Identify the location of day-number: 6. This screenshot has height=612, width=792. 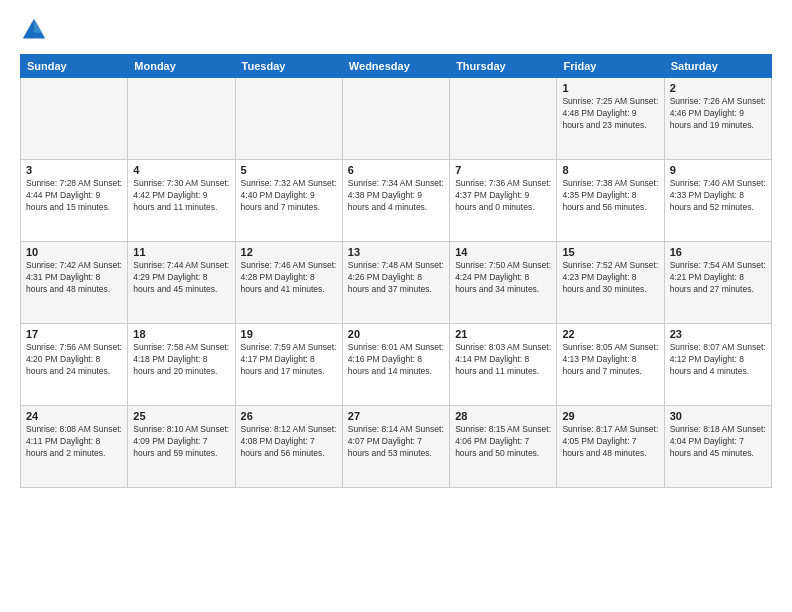
(396, 170).